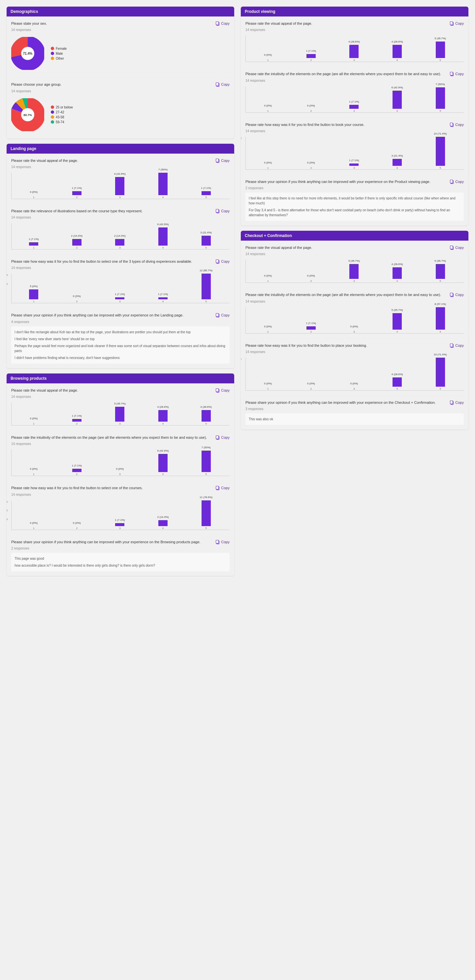  What do you see at coordinates (113, 390) in the screenshot?
I see `browsing-visual-question: Please rate the visual appeal of the pag…` at bounding box center [113, 390].